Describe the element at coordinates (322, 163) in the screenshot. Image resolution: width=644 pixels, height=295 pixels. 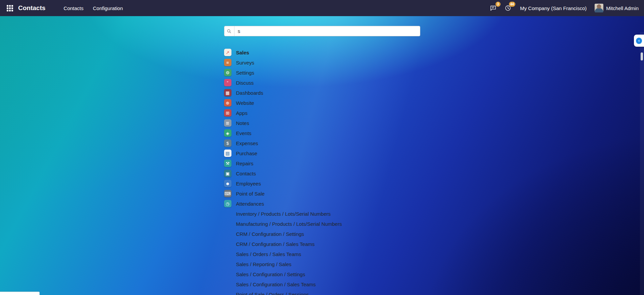
I see `app-result-repairs: ⚒Repairs` at that location.